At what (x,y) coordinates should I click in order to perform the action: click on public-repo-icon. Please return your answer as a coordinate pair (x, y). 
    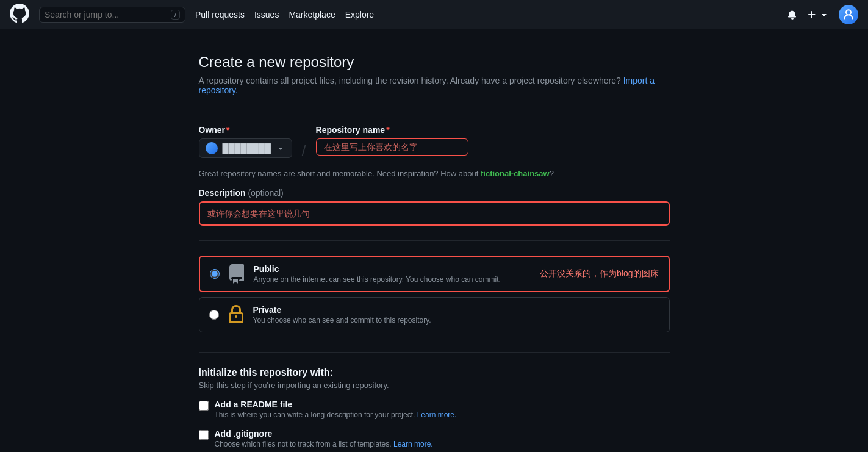
    Looking at the image, I should click on (237, 274).